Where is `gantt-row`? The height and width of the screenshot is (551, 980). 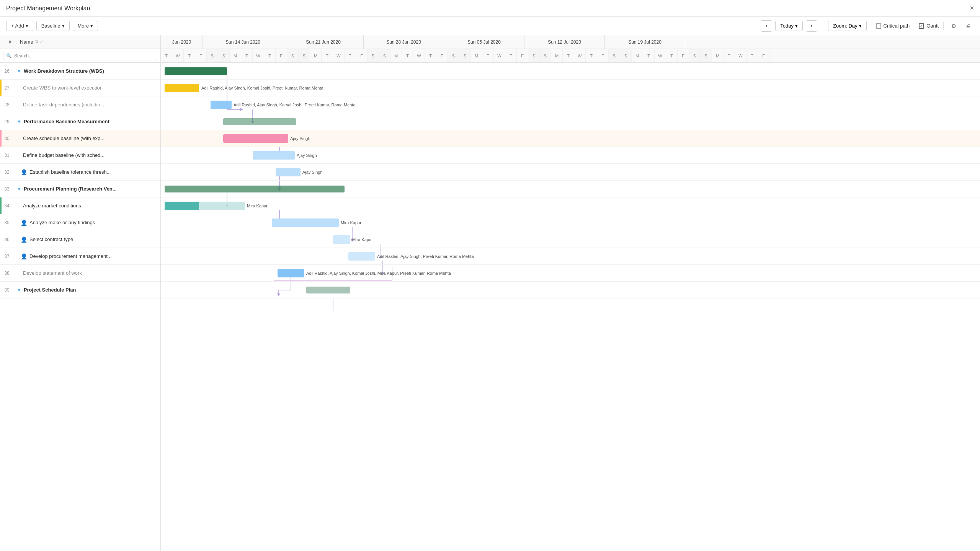
gantt-row is located at coordinates (570, 290).